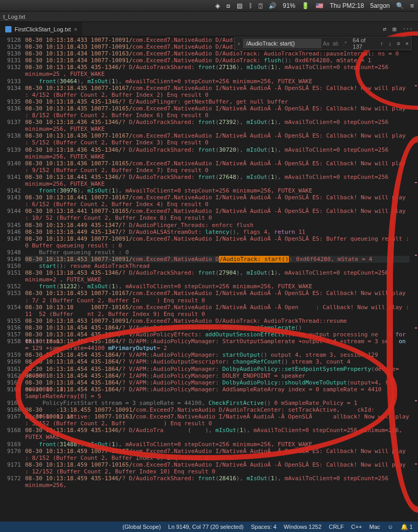 This screenshot has height=532, width=418. What do you see at coordinates (206, 527) in the screenshot?
I see `status-cursor-pos: Ln 9149, Col 77 (20 selected)` at bounding box center [206, 527].